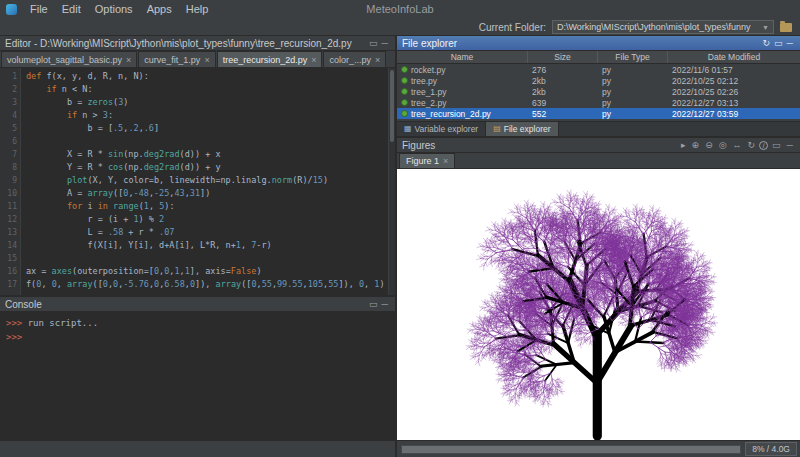 The width and height of the screenshot is (800, 457). What do you see at coordinates (70, 128) in the screenshot?
I see `code-token: b = [` at bounding box center [70, 128].